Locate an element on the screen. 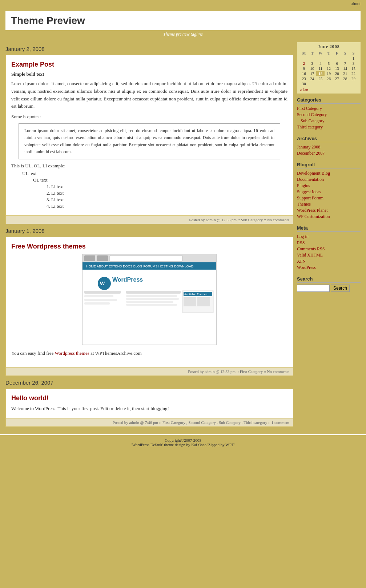  category-sub: Sub Category is located at coordinates (329, 121).